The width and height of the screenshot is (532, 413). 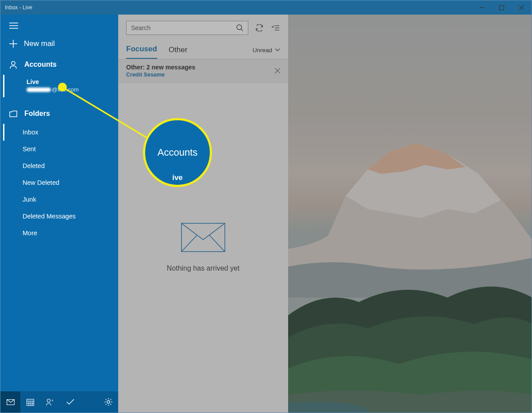 What do you see at coordinates (59, 183) in the screenshot?
I see `folder-new-deleted: New Deleted` at bounding box center [59, 183].